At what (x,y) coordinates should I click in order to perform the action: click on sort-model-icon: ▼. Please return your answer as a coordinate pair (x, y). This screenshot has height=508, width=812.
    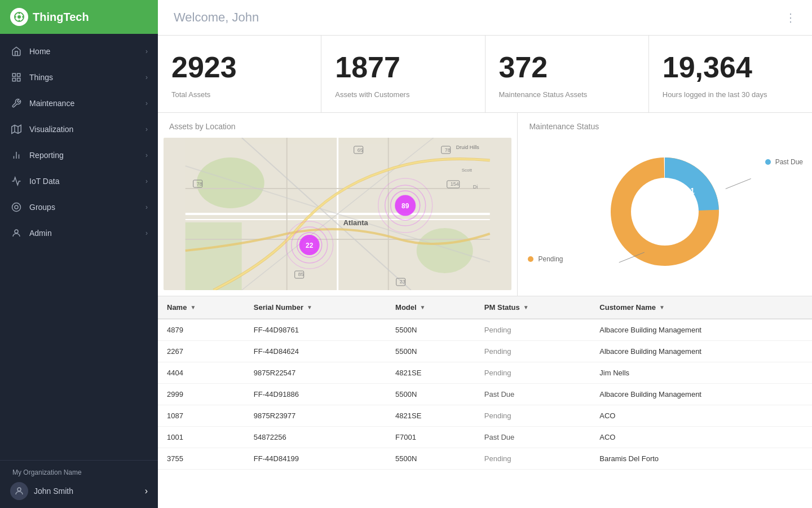
    Looking at the image, I should click on (423, 307).